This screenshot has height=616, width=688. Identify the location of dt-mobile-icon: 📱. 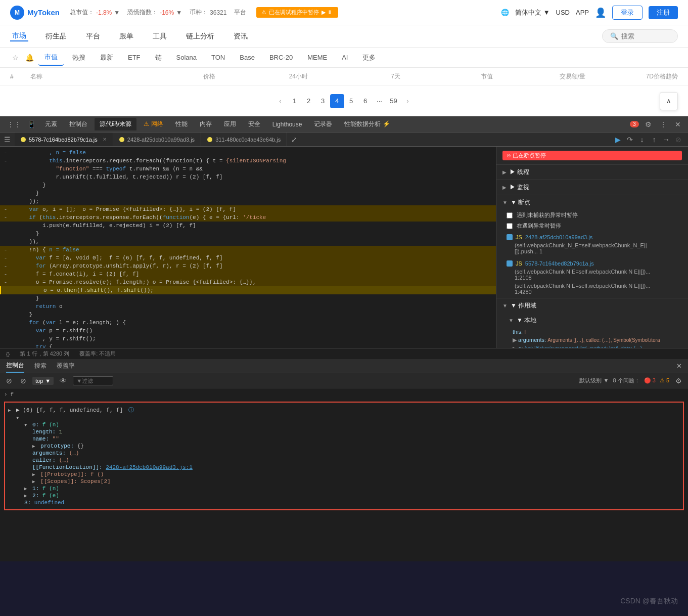
(31, 124).